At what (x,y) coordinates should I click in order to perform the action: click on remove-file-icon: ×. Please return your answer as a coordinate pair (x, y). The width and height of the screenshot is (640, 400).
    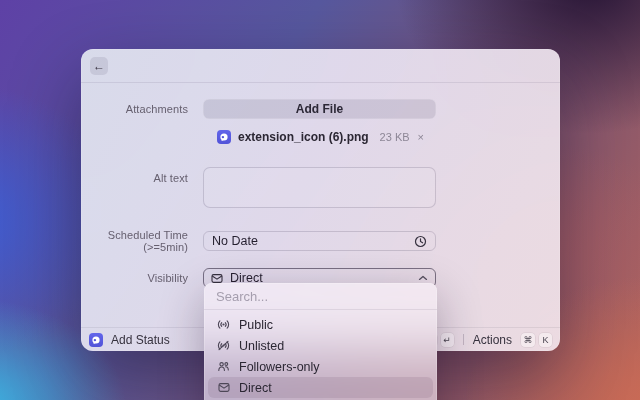
    Looking at the image, I should click on (421, 138).